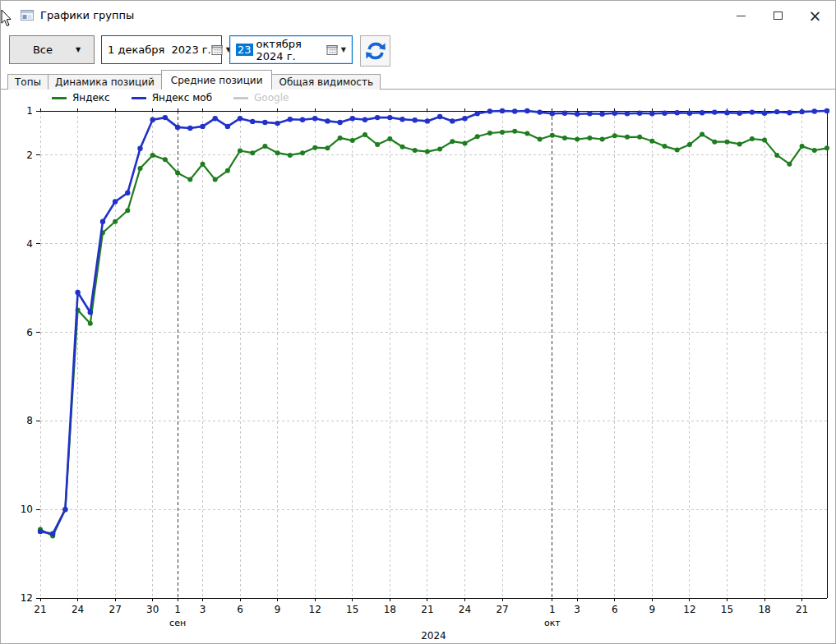 The image size is (836, 644). Describe the element at coordinates (278, 610) in the screenshot. I see `svg-text: 9` at that location.